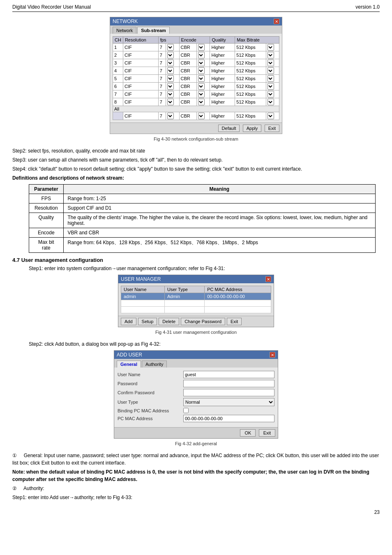 This screenshot has width=392, height=555. I want to click on net-ch: 6, so click(118, 86).